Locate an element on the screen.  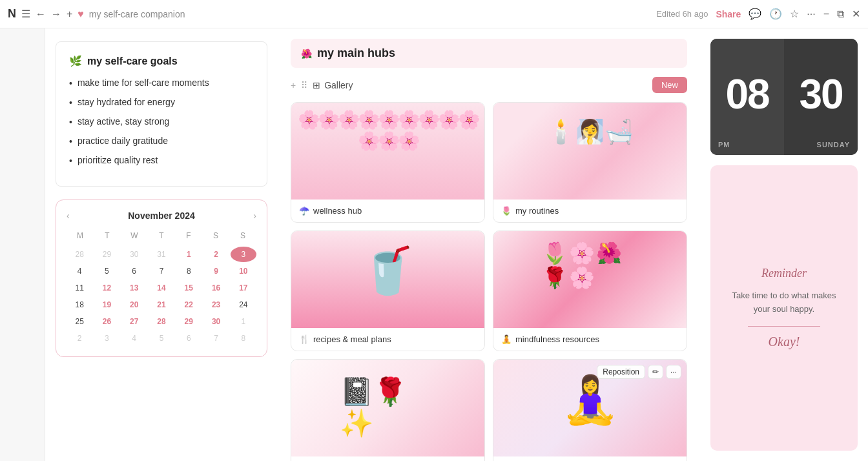
cal-day: 25 is located at coordinates (79, 322).